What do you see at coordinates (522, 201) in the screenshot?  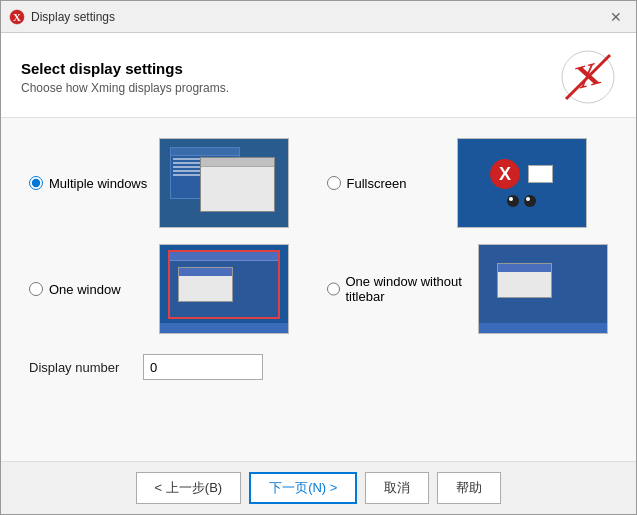 I see `eyes-preview` at bounding box center [522, 201].